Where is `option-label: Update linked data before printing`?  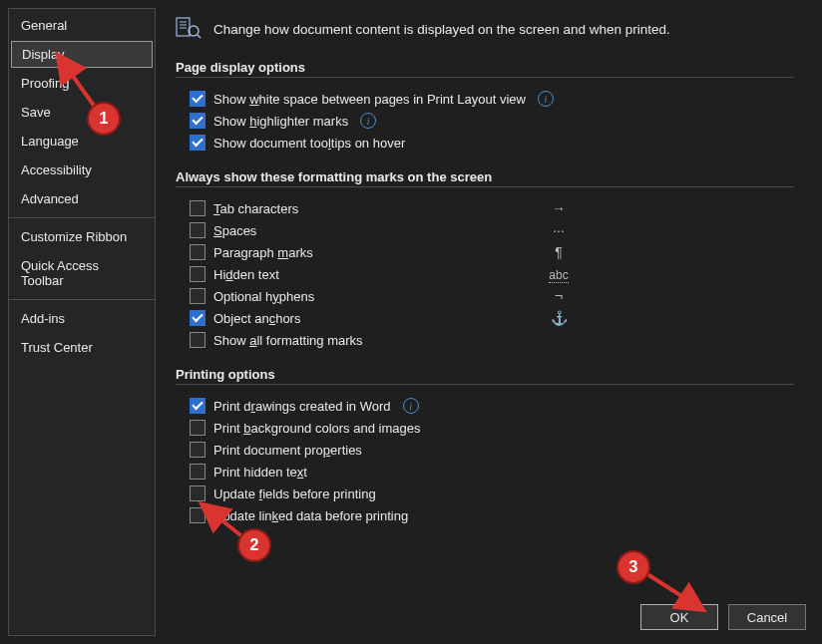 option-label: Update linked data before printing is located at coordinates (311, 516).